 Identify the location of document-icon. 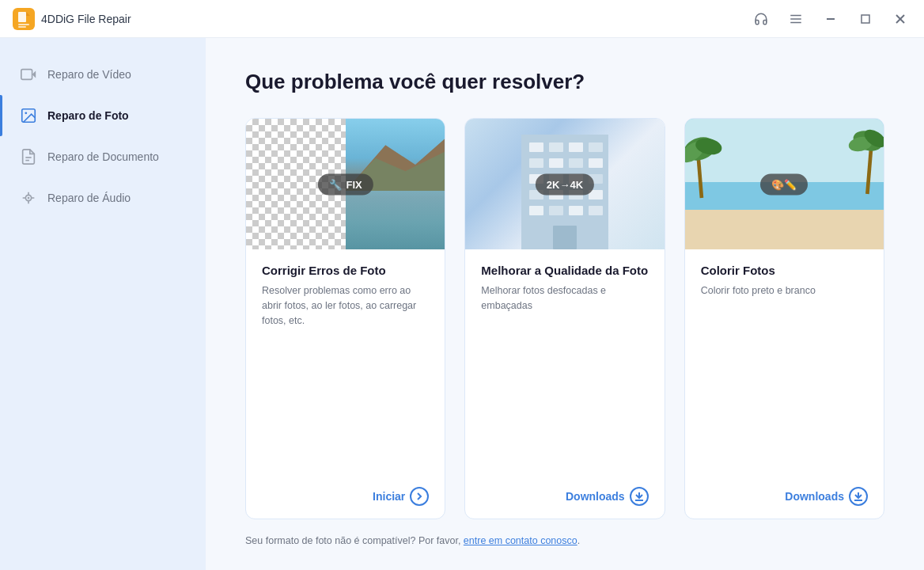
(28, 157).